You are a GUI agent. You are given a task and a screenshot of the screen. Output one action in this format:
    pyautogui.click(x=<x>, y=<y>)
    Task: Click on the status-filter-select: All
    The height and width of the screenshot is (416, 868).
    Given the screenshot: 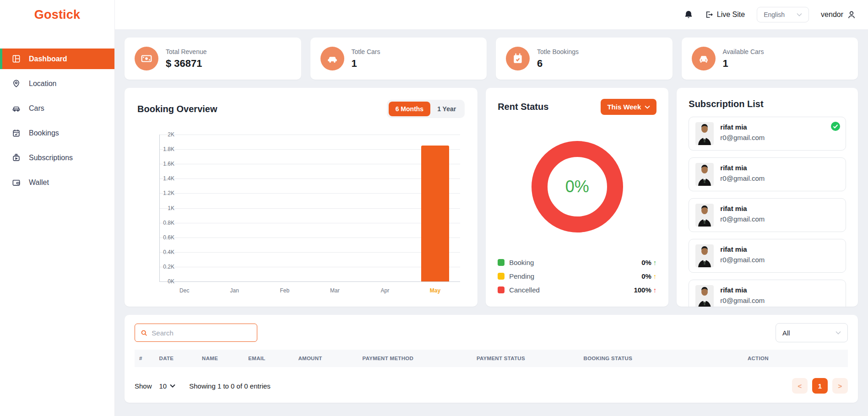 What is the action you would take?
    pyautogui.click(x=812, y=333)
    